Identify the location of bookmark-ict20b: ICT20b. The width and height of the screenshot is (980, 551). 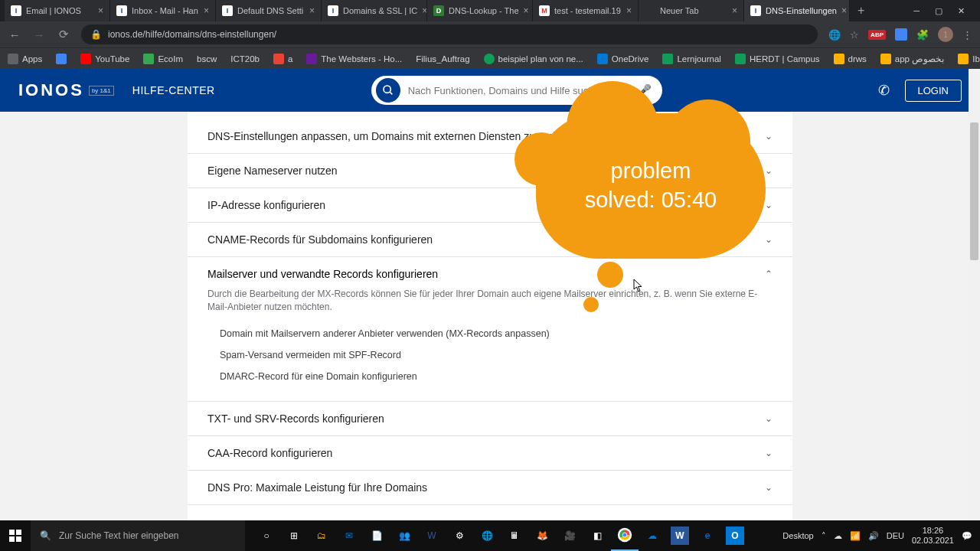
(245, 59).